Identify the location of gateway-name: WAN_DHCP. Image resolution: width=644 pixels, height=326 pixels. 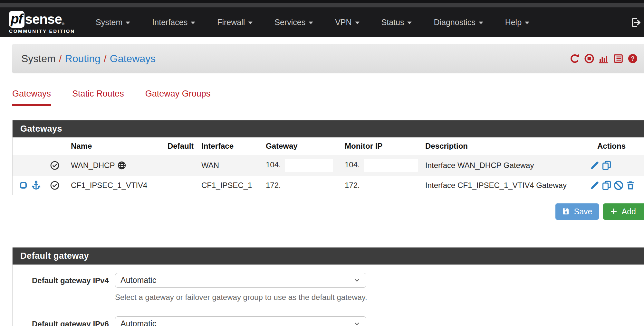
(93, 165).